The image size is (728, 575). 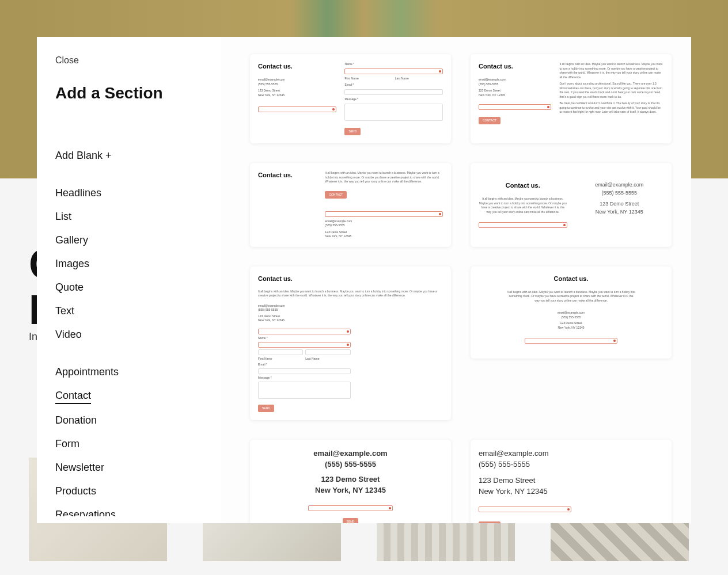 What do you see at coordinates (138, 93) in the screenshot?
I see `panel-title: Add a Section` at bounding box center [138, 93].